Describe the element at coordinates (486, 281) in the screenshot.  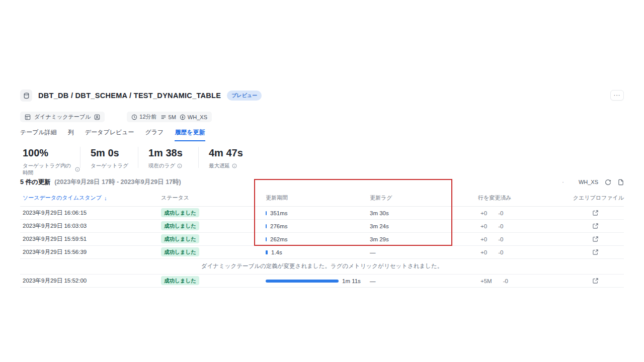
I see `rows-added: +5M` at that location.